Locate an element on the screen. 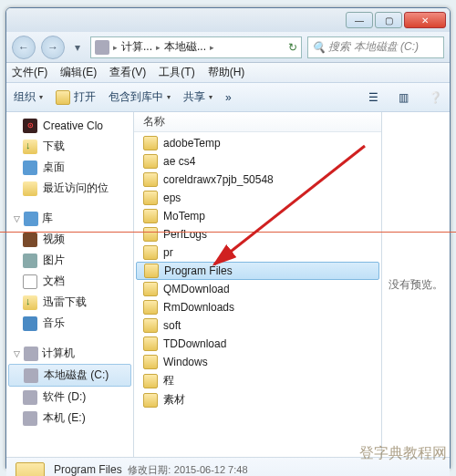  file-name: coreldrawx7pjb_50548 is located at coordinates (219, 180).